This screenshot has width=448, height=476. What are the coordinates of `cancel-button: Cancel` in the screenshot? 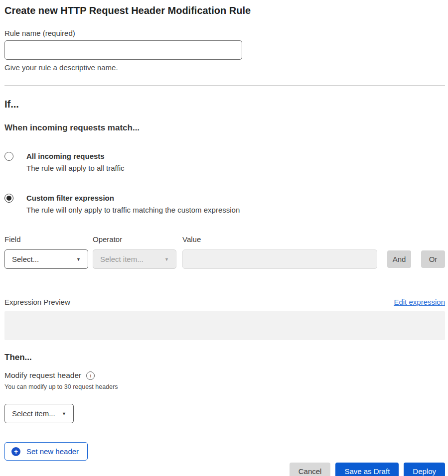 It's located at (310, 469).